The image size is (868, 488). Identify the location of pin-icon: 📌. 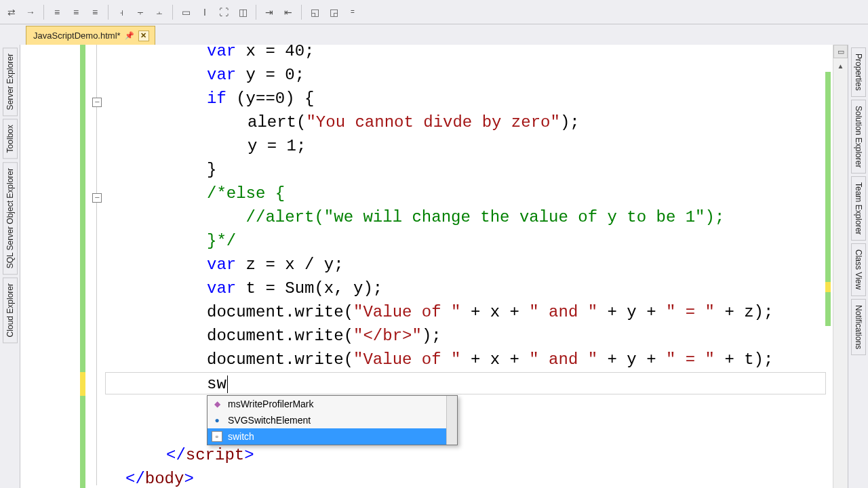
(130, 35).